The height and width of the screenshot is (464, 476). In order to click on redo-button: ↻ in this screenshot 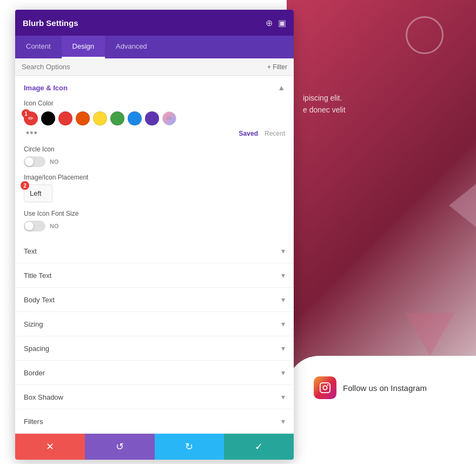, I will do `click(189, 447)`.